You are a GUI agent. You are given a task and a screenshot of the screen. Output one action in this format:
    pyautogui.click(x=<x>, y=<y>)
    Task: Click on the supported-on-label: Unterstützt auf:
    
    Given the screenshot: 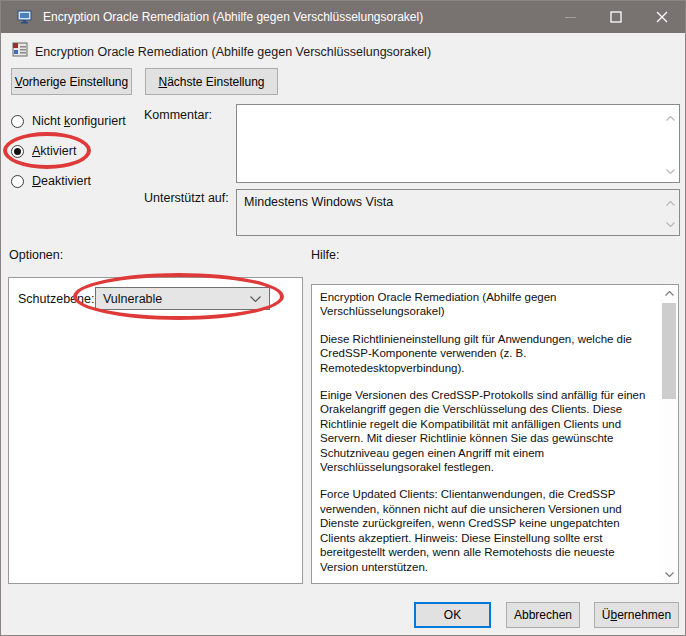 What is the action you would take?
    pyautogui.click(x=186, y=198)
    